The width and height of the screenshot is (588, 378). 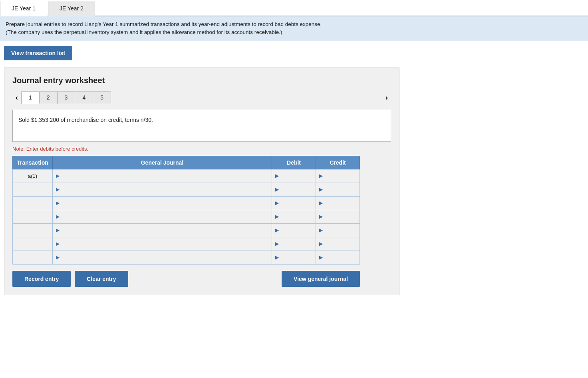 I want to click on entry-arrow-debit-4: ▶, so click(x=277, y=230).